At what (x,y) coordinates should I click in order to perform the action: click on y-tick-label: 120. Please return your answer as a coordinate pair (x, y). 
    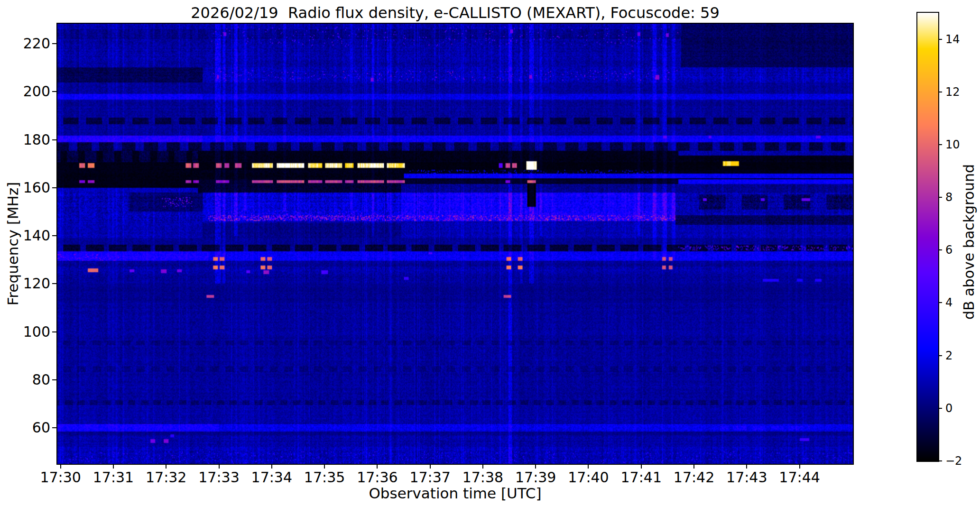
    Looking at the image, I should click on (28, 284).